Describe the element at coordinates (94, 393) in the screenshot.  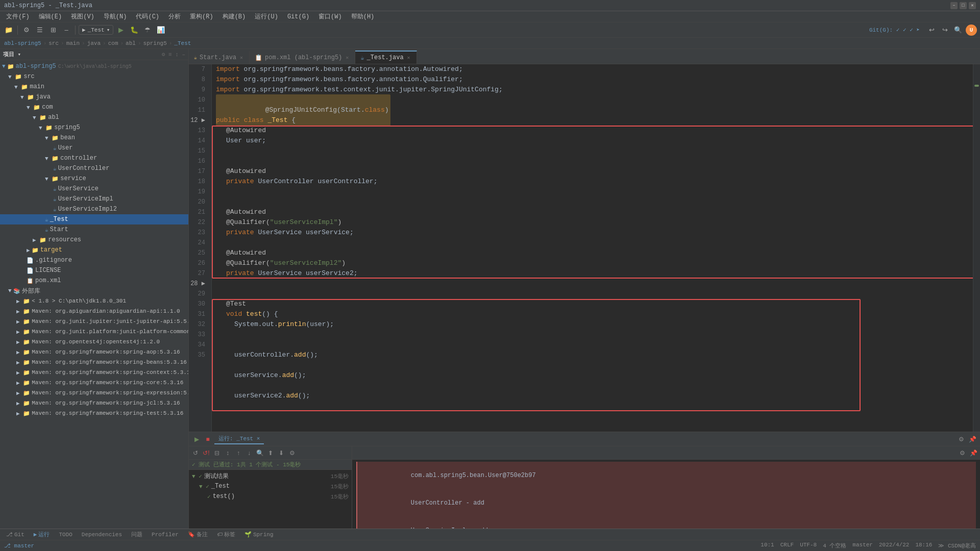
I see `tree-item-spring-expr: ▶ 📁 Maven: org.springframework:spring-ex…` at that location.